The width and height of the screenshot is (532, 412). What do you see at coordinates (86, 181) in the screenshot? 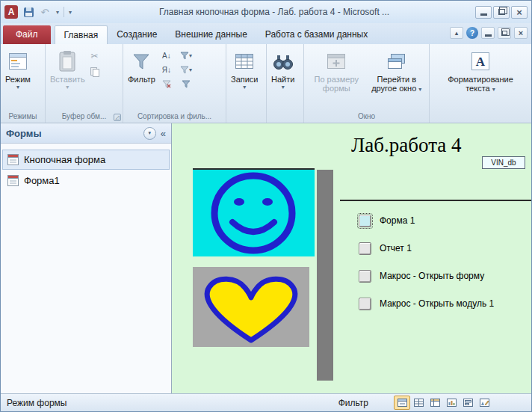
I see `nav-item-form1: Форма1` at bounding box center [86, 181].